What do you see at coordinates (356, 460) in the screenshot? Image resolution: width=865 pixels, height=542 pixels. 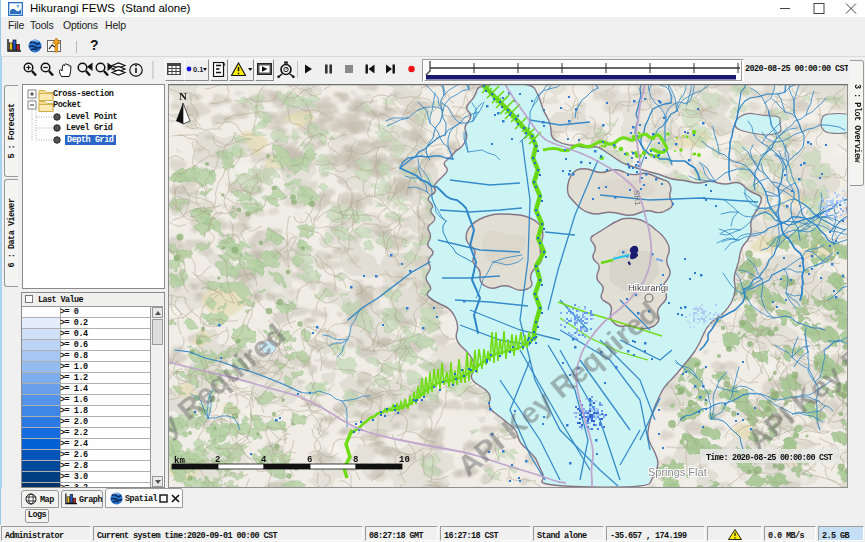 I see `svg-text: 8` at bounding box center [356, 460].